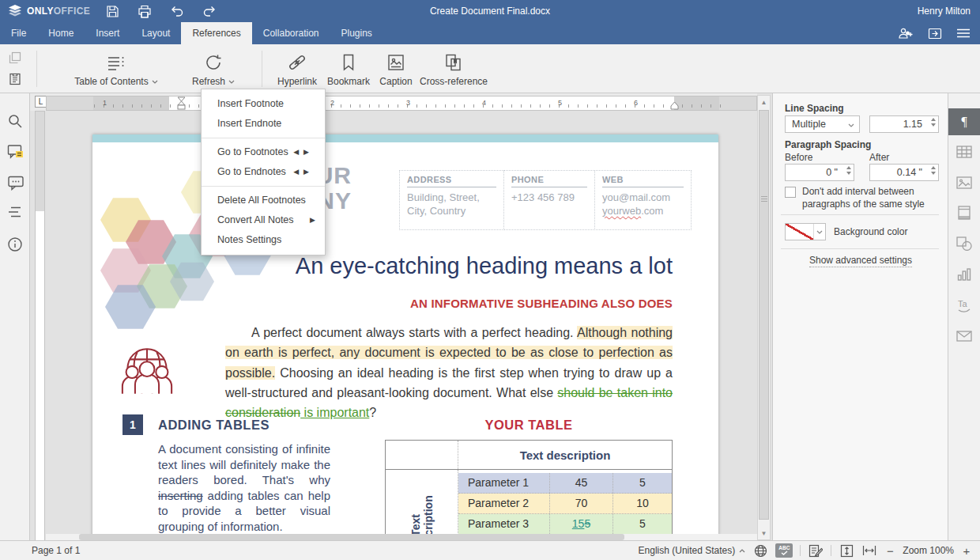 The image size is (980, 560). I want to click on menu-item-delete-all-footnotes: Delete All Footnotes, so click(263, 201).